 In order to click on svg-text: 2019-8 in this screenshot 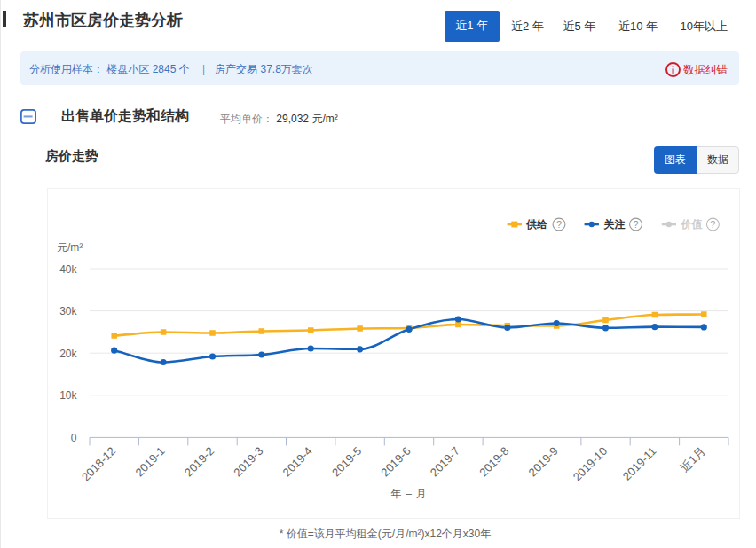, I will do `click(493, 461)`.